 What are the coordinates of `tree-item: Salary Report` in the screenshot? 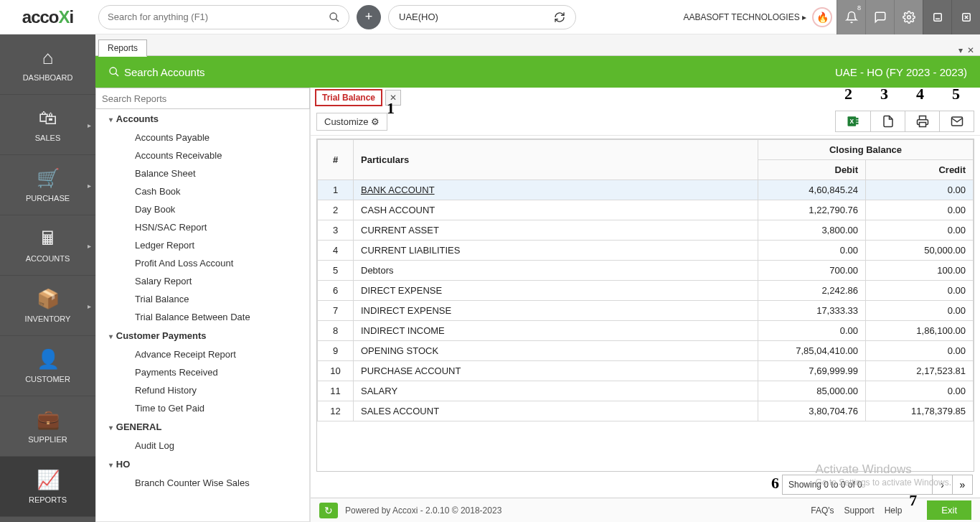 It's located at (202, 281).